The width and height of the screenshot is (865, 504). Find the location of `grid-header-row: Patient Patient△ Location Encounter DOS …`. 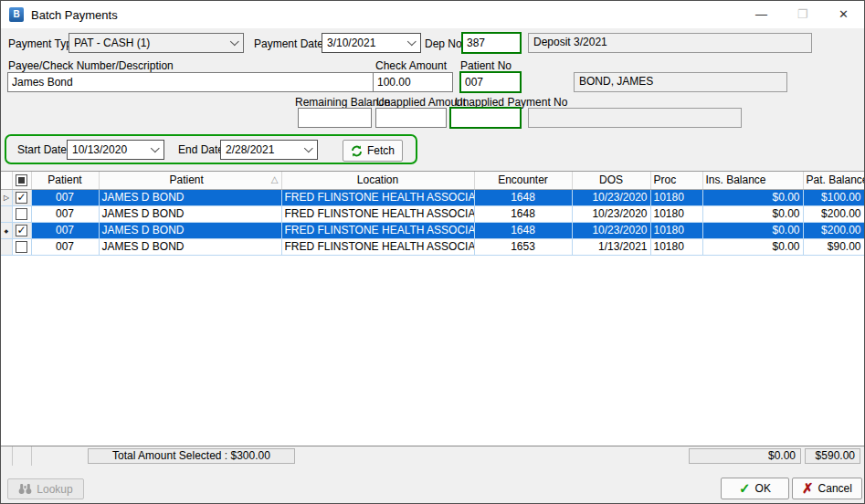

grid-header-row: Patient Patient△ Location Encounter DOS … is located at coordinates (433, 181).